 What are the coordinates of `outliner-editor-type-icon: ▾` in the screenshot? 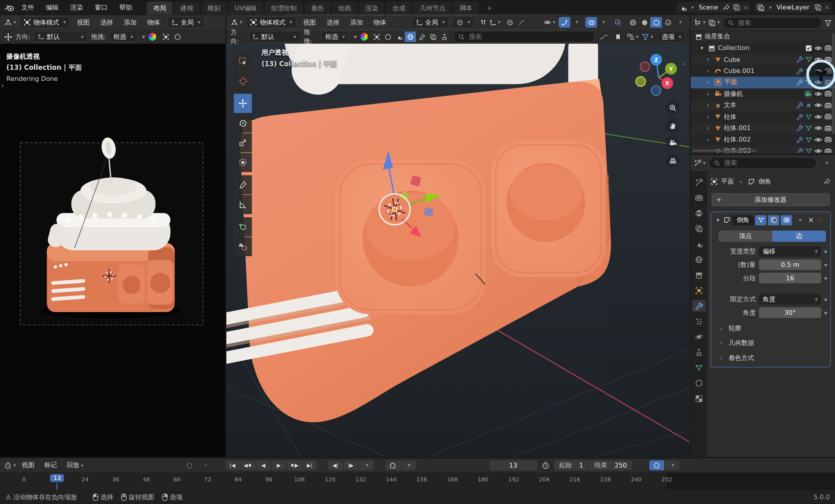 It's located at (700, 23).